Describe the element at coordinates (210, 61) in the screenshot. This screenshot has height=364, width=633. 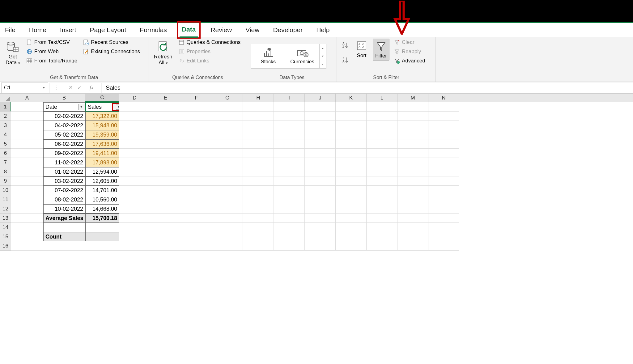
I see `edit-links-button: Edit Links` at that location.